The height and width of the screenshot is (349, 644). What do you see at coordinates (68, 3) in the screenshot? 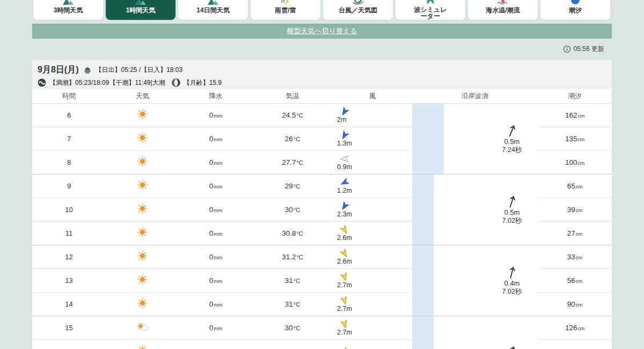
I see `weather-3h-icon` at bounding box center [68, 3].